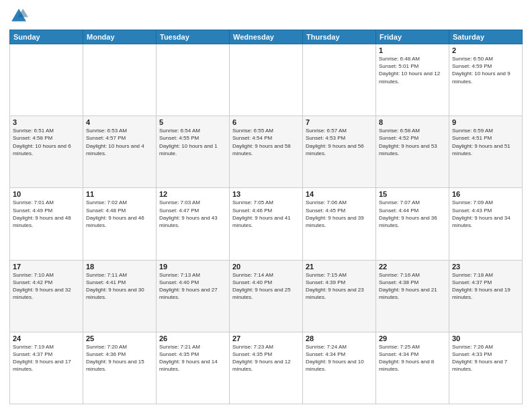  What do you see at coordinates (193, 267) in the screenshot?
I see `day-number: 19` at bounding box center [193, 267].